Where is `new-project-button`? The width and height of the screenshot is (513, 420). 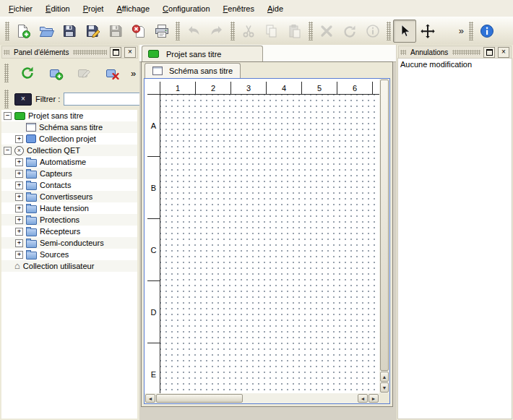 new-project-button is located at coordinates (23, 31).